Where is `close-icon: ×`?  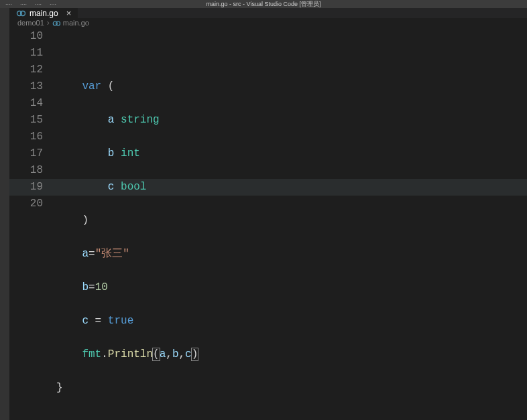 close-icon: × is located at coordinates (69, 13).